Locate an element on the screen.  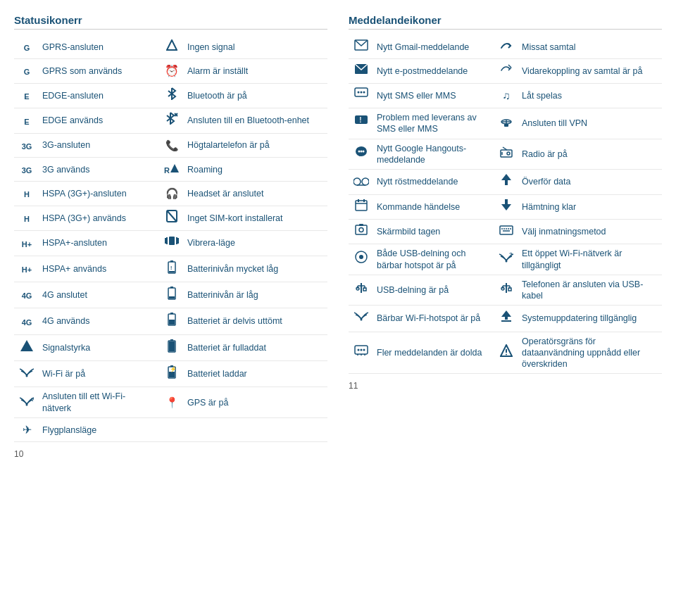
table-row: Wi-Fi är på ⚡ Batteriet laddar is located at coordinates (170, 375).